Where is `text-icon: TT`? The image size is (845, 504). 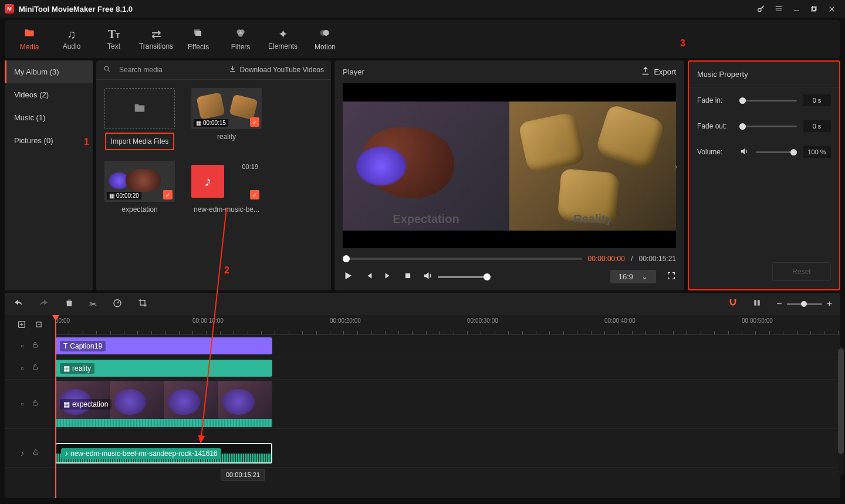
text-icon: TT is located at coordinates (114, 34).